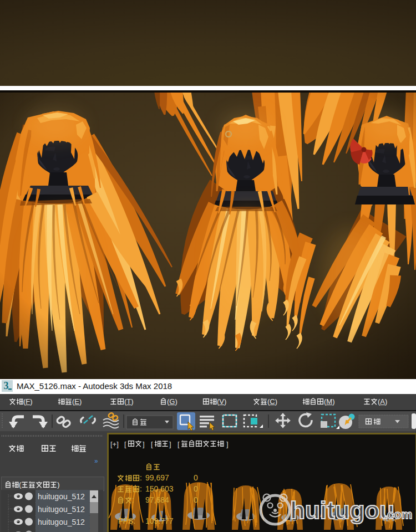  Describe the element at coordinates (7, 386) in the screenshot. I see `svg-text: 3` at that location.